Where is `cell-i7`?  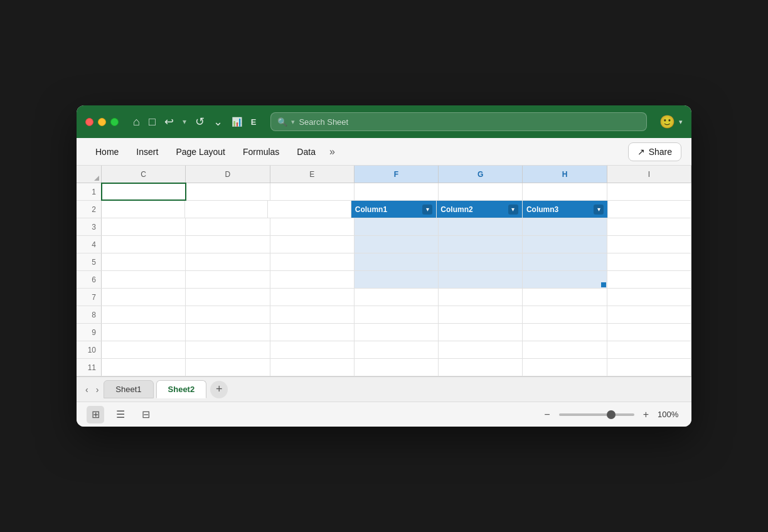 cell-i7 is located at coordinates (649, 297).